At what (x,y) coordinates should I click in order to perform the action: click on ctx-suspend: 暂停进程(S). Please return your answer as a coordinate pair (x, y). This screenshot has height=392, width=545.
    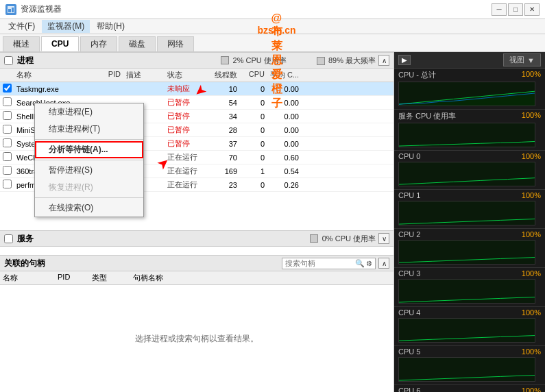
    Looking at the image, I should click on (89, 170).